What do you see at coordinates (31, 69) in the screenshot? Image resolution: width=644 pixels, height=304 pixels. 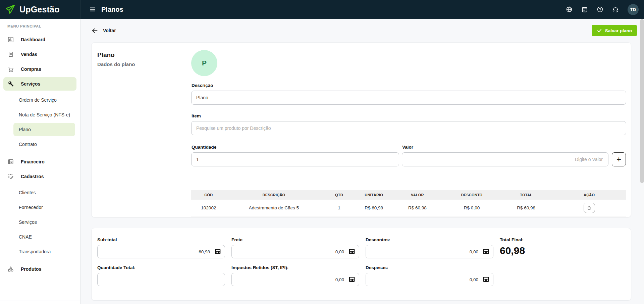 I see `sidebar-item-label: Compras` at bounding box center [31, 69].